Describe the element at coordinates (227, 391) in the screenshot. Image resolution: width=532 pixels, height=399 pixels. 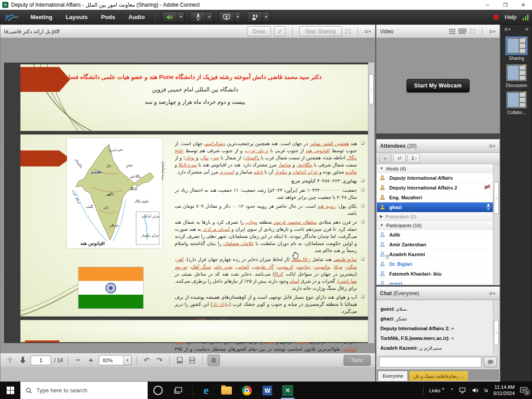
I see `file-explorer-button` at that location.